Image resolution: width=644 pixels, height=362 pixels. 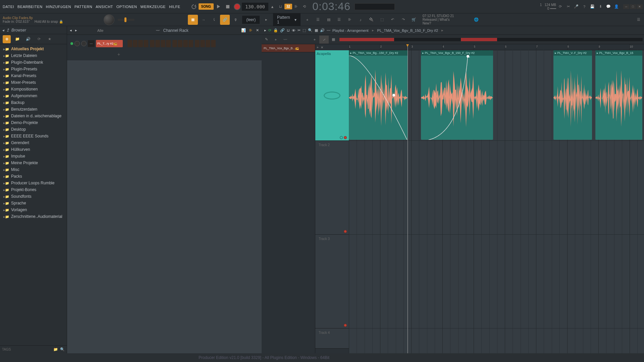 I want to click on pl-tool-draw: ✎, so click(x=266, y=40).